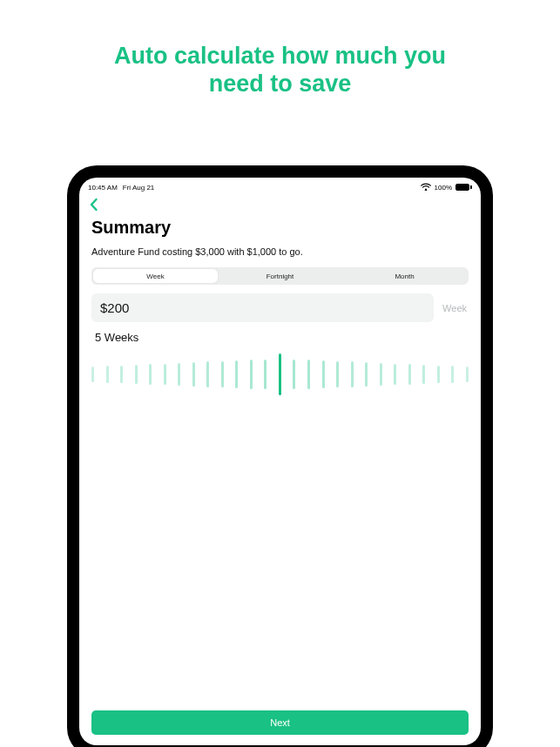 Image resolution: width=560 pixels, height=747 pixels. Describe the element at coordinates (280, 228) in the screenshot. I see `page-title: Summary` at that location.